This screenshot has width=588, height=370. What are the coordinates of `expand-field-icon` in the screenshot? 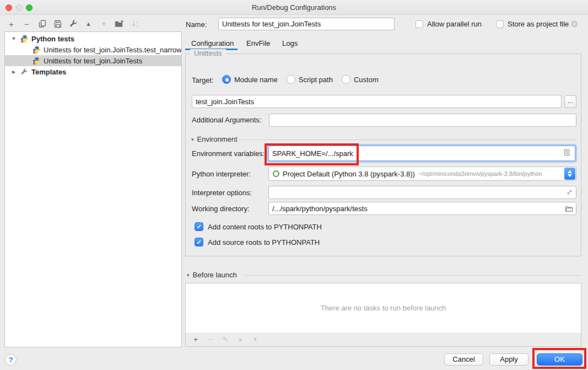 It's located at (570, 193).